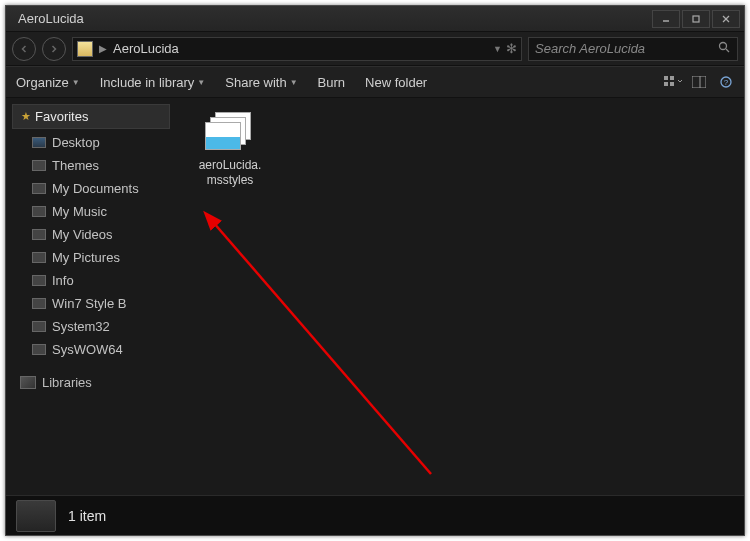  What do you see at coordinates (39, 142) in the screenshot?
I see `desktop-icon` at bounding box center [39, 142].